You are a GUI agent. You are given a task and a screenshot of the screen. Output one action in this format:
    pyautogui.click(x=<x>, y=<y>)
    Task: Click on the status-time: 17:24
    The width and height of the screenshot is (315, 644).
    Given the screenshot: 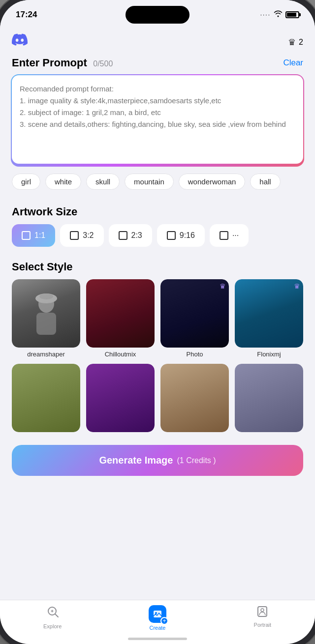 What is the action you would take?
    pyautogui.click(x=27, y=15)
    